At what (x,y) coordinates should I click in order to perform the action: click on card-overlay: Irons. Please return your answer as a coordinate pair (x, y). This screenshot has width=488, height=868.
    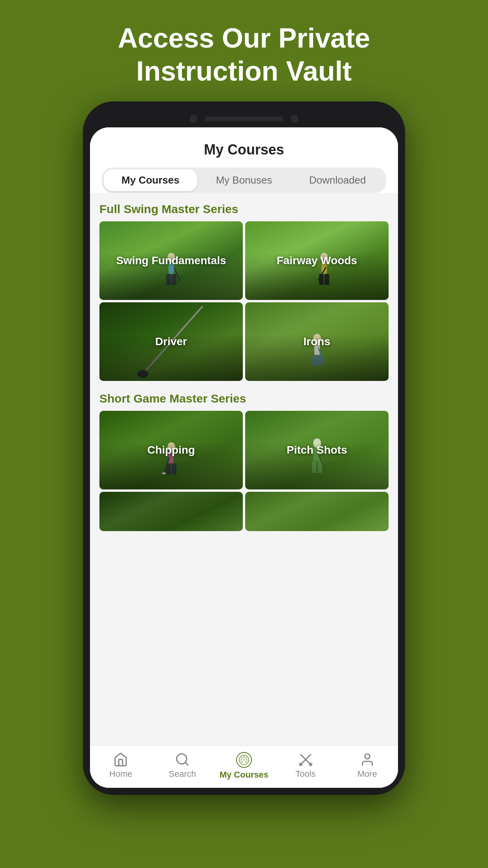
    Looking at the image, I should click on (317, 342).